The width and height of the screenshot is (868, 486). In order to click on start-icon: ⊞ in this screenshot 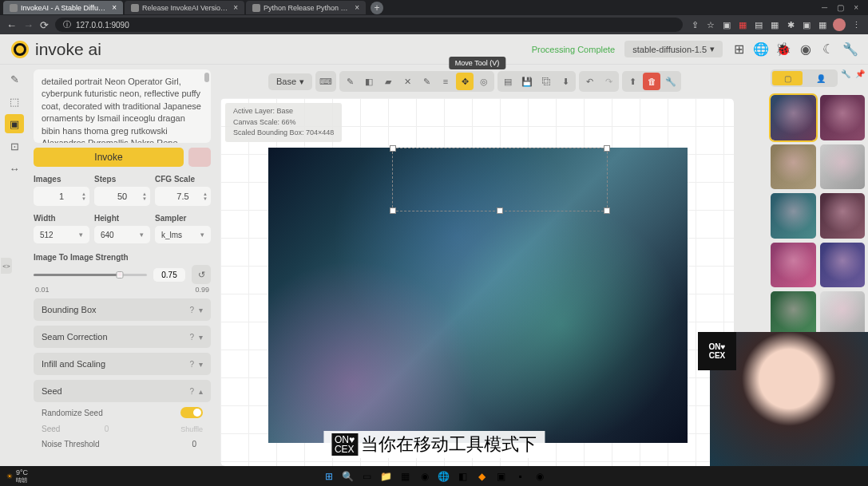, I will do `click(329, 476)`.